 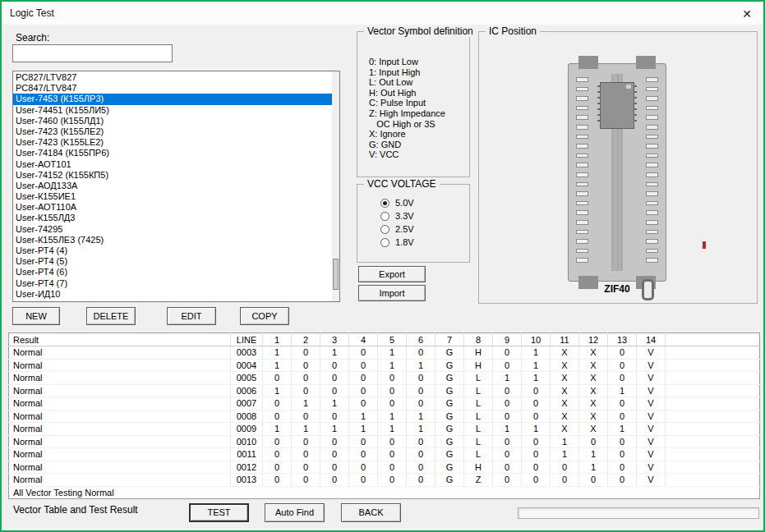 I want to click on table-row: Normal0013000000GZ00000V, so click(x=385, y=480).